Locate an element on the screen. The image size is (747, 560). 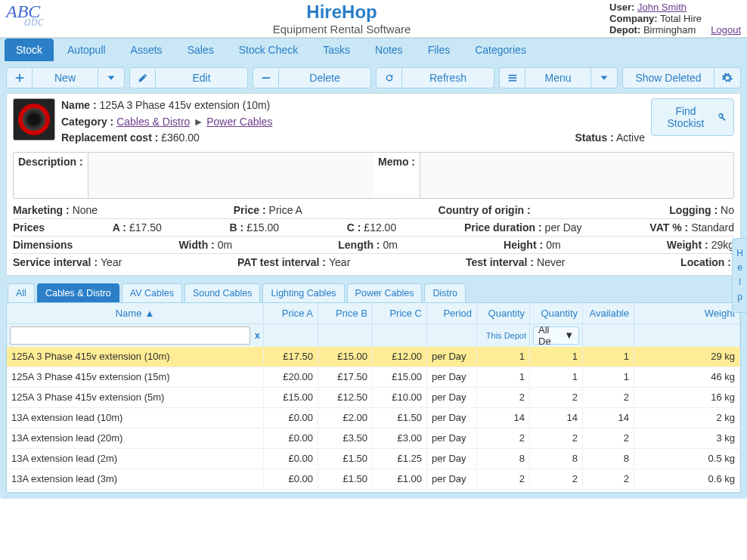
delete-button-label: Delete is located at coordinates (325, 78).